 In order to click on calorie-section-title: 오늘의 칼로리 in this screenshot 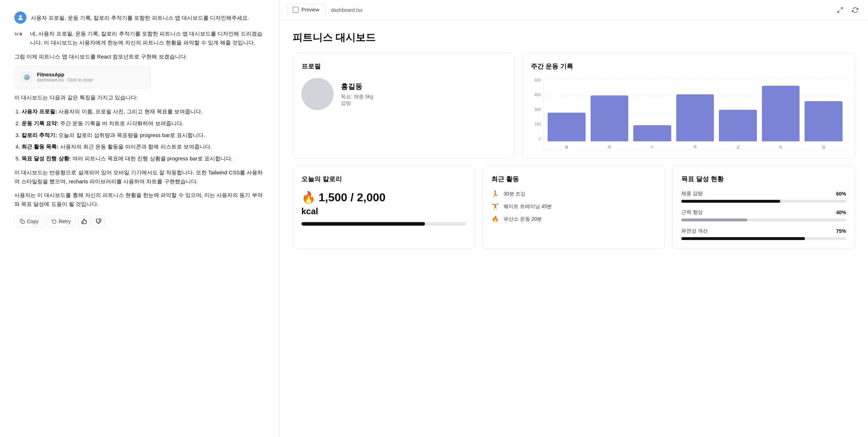, I will do `click(384, 179)`.